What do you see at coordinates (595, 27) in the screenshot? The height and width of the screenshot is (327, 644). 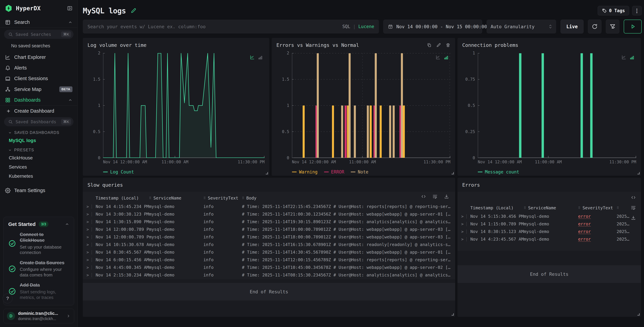 I see `refresh-button` at bounding box center [595, 27].